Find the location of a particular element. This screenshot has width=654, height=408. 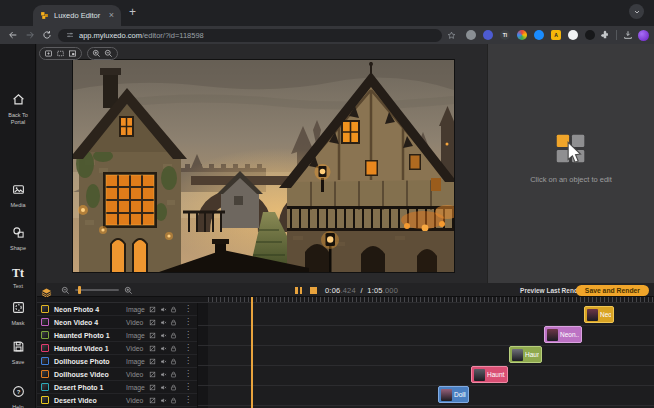

downloads-icon is located at coordinates (628, 35).